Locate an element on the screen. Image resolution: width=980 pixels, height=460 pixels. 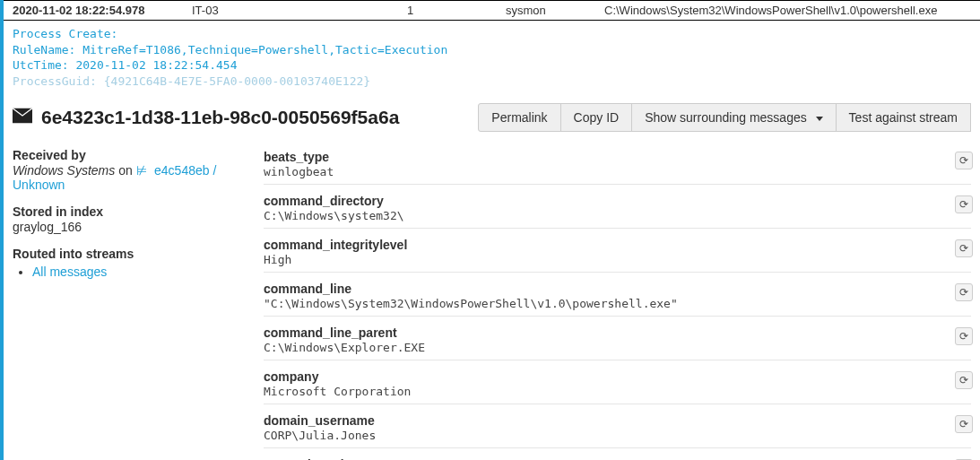
field-value: Microsoft Corporation is located at coordinates (617, 391).